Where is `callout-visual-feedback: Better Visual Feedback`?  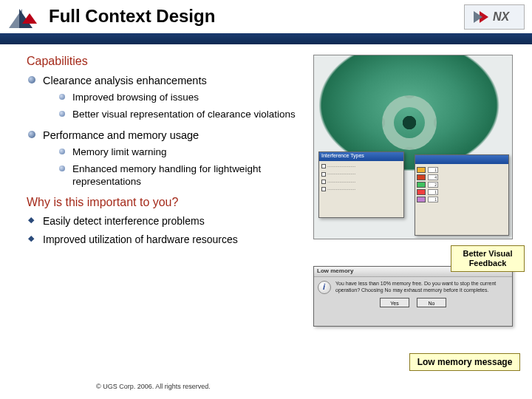
callout-visual-feedback: Better Visual Feedback is located at coordinates (488, 259).